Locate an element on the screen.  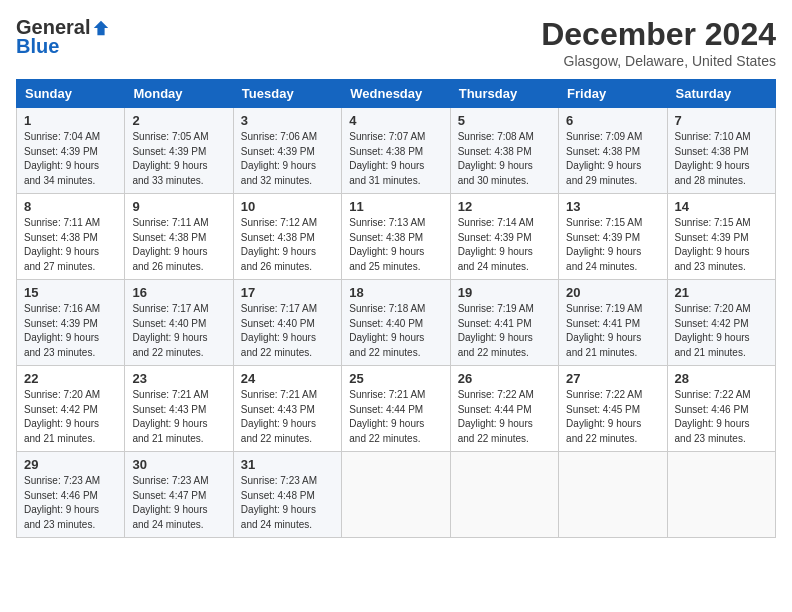
calendar-header-row: SundayMondayTuesdayWednesdayThursdayFrid… is located at coordinates (396, 94).